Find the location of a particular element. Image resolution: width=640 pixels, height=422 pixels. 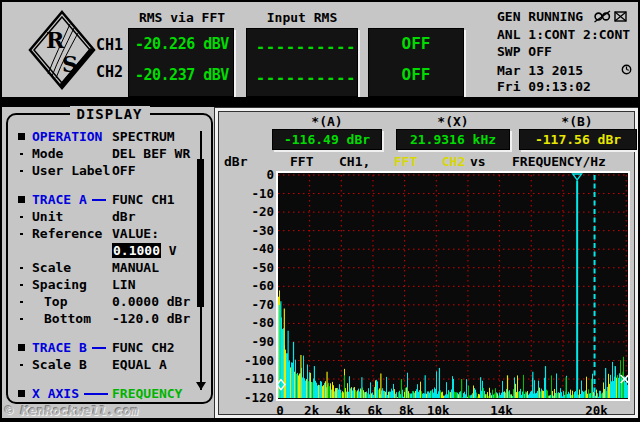

y-tick-label: -30 is located at coordinates (246, 230).